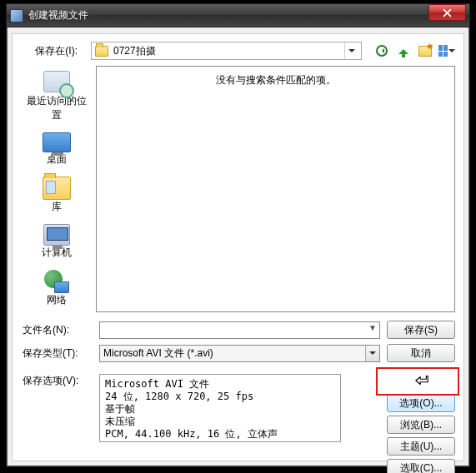 The height and width of the screenshot is (473, 476). I want to click on sidebar-item-network: 网络, so click(57, 288).